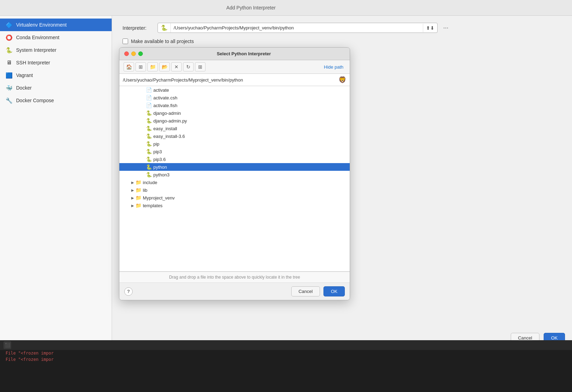  Describe the element at coordinates (298, 28) in the screenshot. I see `interpreter-input-wrap: 🐍 ⬆⬇` at that location.